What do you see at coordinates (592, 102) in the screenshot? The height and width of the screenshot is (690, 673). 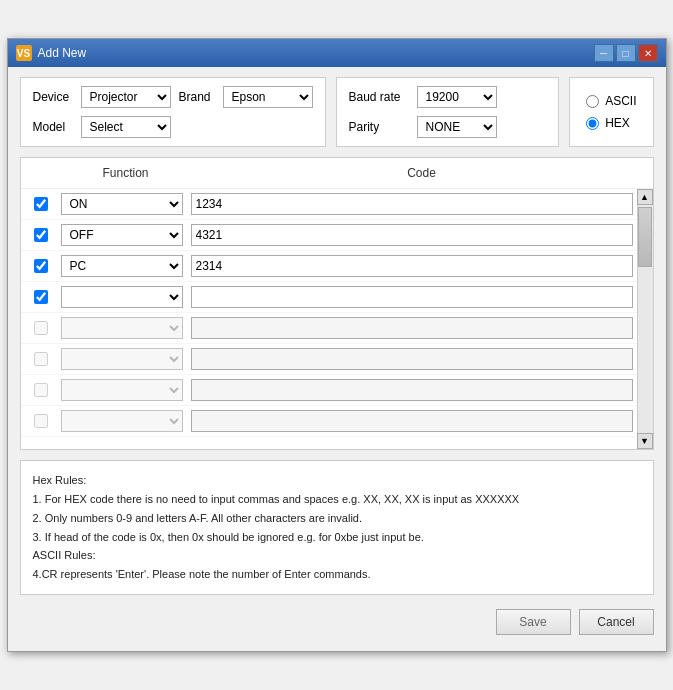 I see `ascii-radio` at bounding box center [592, 102].